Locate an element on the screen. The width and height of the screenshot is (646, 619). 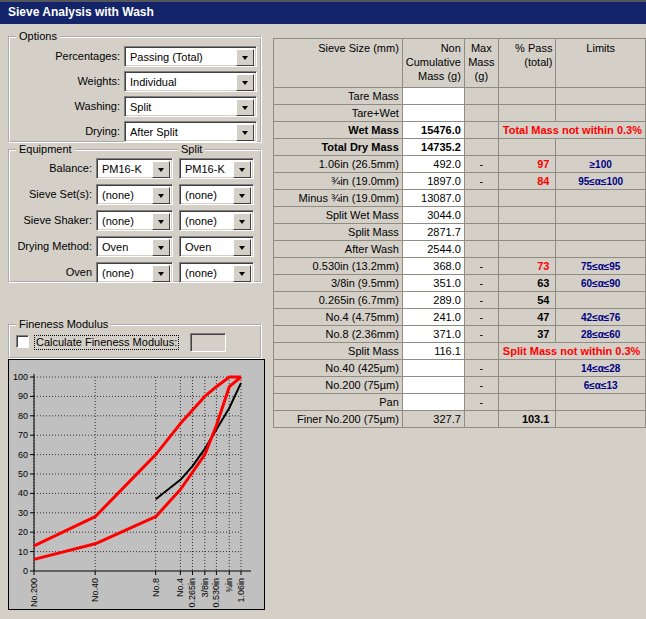
mass-input: 1897.0 is located at coordinates (433, 182).